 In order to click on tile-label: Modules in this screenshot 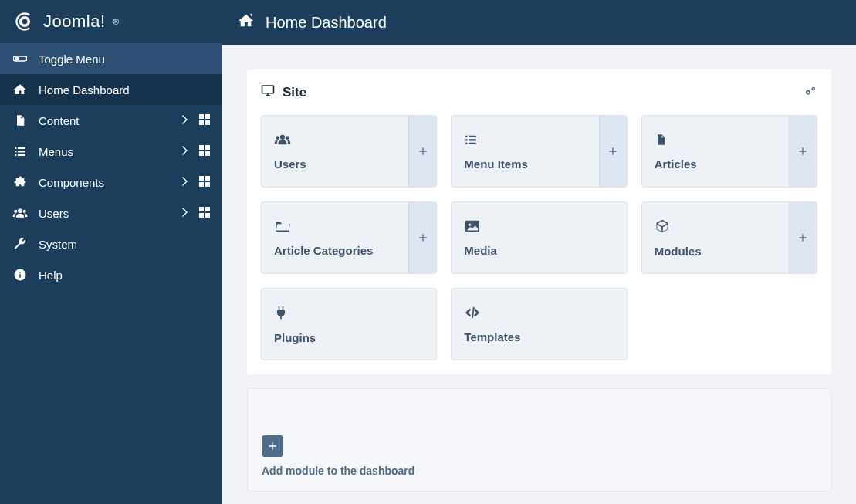, I will do `click(716, 252)`.